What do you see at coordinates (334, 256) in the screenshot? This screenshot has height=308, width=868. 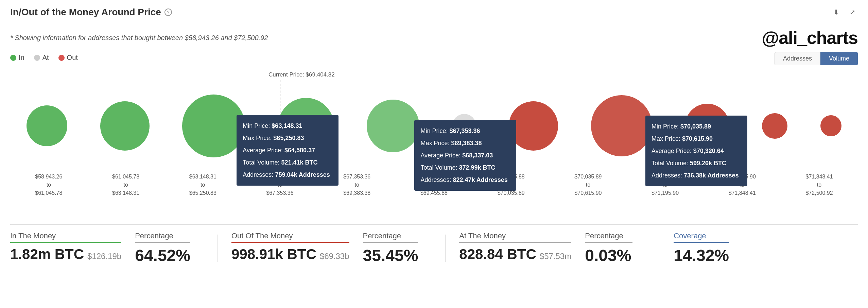 I see `out-usd: $69.33b` at bounding box center [334, 256].